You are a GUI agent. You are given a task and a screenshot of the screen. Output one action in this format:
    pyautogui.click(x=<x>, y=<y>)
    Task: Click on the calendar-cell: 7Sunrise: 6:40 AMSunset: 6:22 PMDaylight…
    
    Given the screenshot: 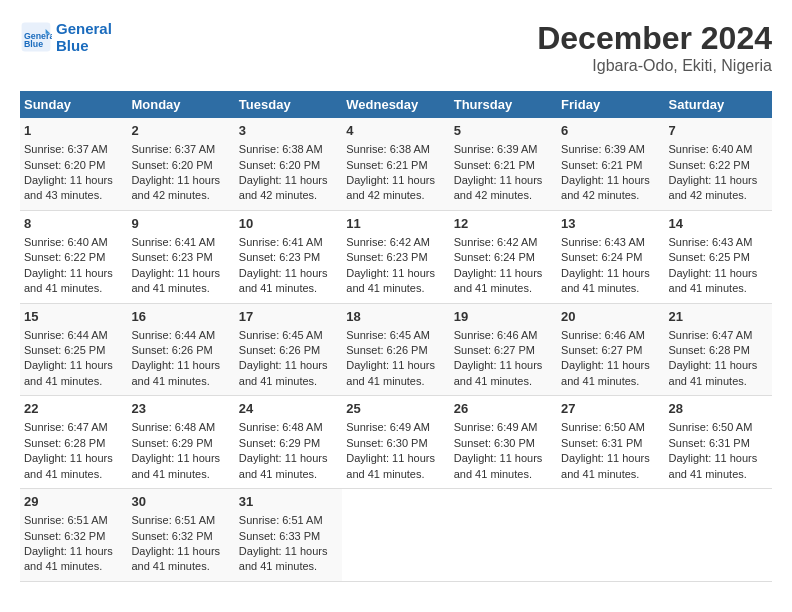 What is the action you would take?
    pyautogui.click(x=718, y=164)
    